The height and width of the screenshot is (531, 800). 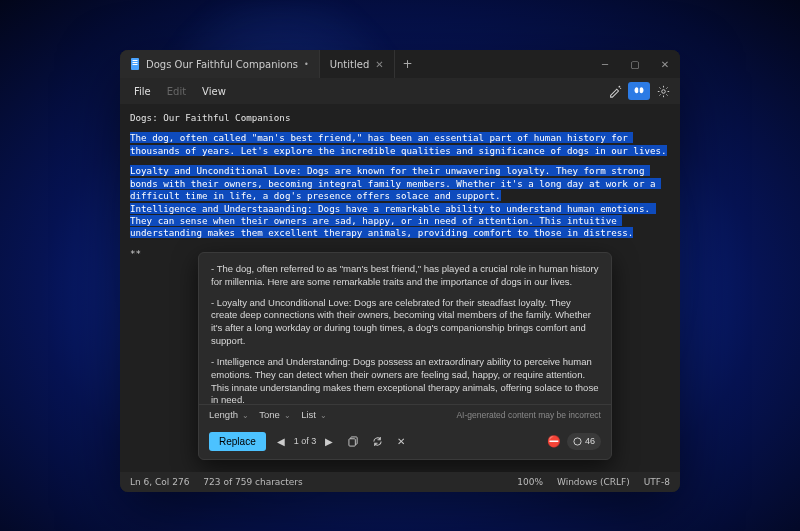 I want to click on token-coin-icon, so click(x=578, y=442).